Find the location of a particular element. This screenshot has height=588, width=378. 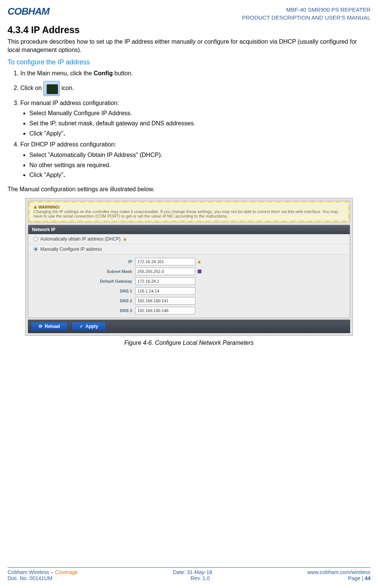

section-heading: 4.3.4 IP Address is located at coordinates (189, 30).